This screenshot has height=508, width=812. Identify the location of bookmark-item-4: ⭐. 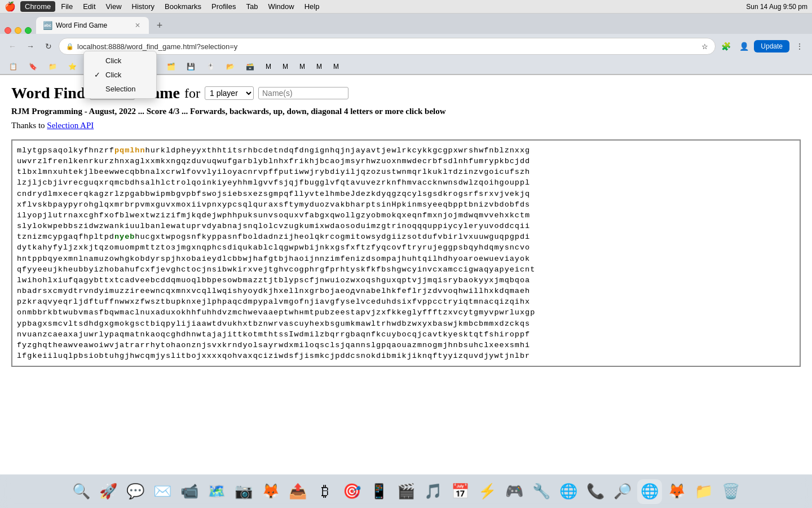
(72, 67).